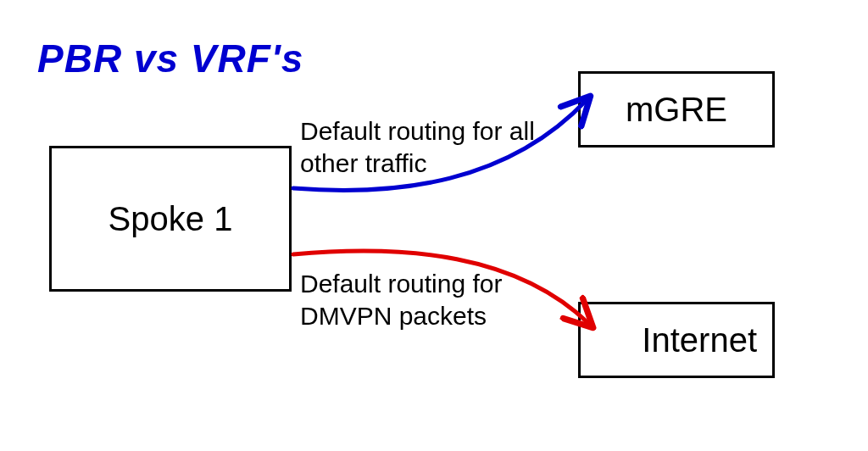 This screenshot has height=451, width=868. Describe the element at coordinates (676, 340) in the screenshot. I see `node-internet: Internet` at that location.